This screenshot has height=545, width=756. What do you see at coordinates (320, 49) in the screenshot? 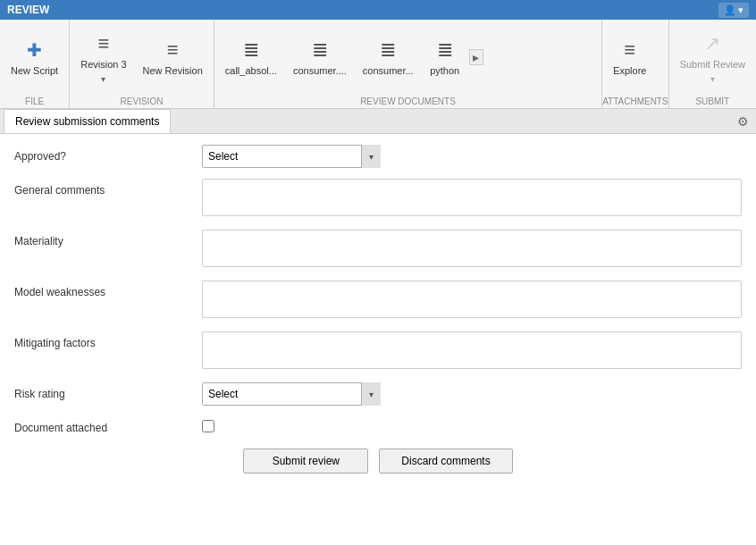
I see `doc-consumer1-icon` at bounding box center [320, 49].